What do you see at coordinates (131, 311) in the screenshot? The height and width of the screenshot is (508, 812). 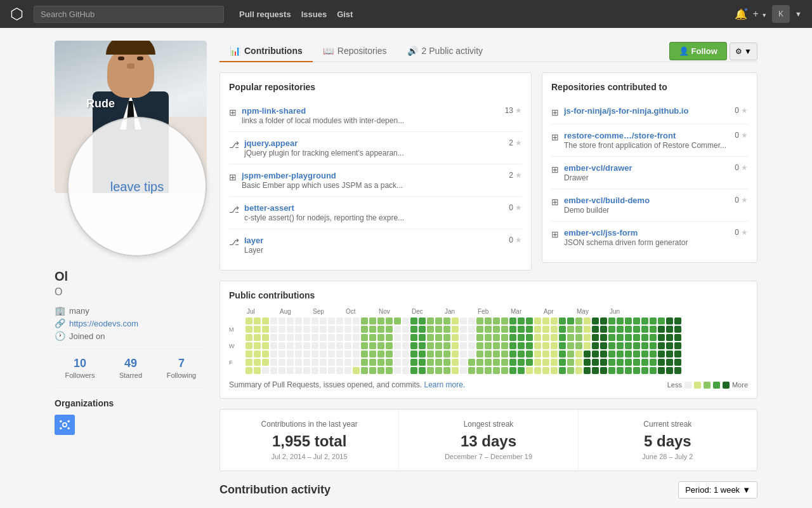 I see `company-meta: 🏢 many` at bounding box center [131, 311].